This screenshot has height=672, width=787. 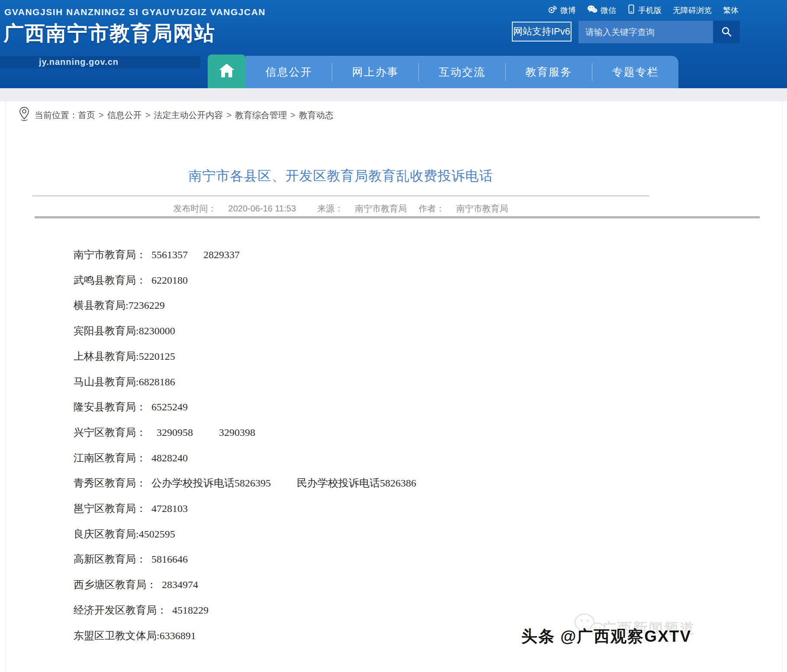 What do you see at coordinates (188, 115) in the screenshot?
I see `breadcrumb-item-statutory-content: 法定主动公开内容` at bounding box center [188, 115].